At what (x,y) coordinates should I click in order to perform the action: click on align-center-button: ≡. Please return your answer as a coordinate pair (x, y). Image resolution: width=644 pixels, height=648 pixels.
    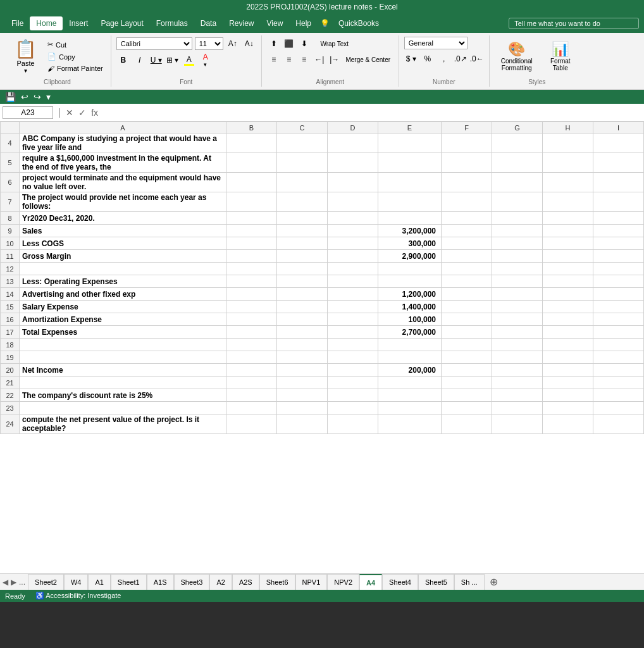
    Looking at the image, I should click on (289, 59).